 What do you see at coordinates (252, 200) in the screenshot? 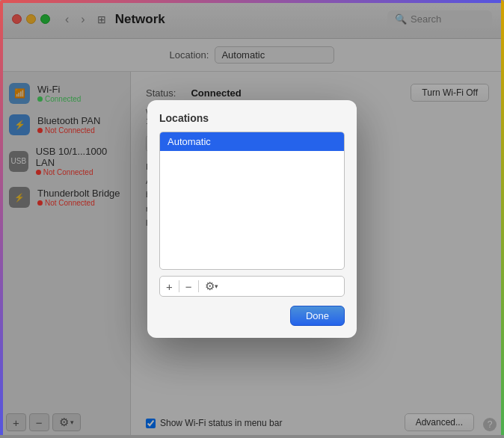
I see `locations-list: Automatic` at bounding box center [252, 200].